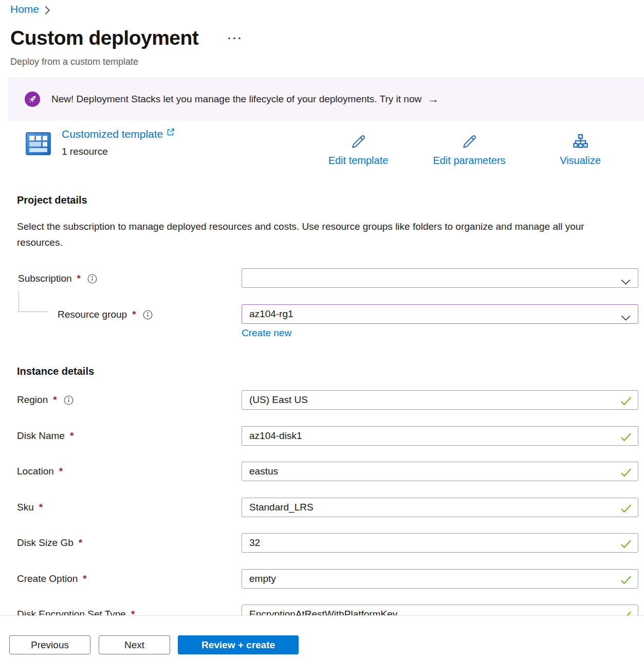  Describe the element at coordinates (236, 99) in the screenshot. I see `banner-message: New! Deployment Stacks let you manage th…` at that location.